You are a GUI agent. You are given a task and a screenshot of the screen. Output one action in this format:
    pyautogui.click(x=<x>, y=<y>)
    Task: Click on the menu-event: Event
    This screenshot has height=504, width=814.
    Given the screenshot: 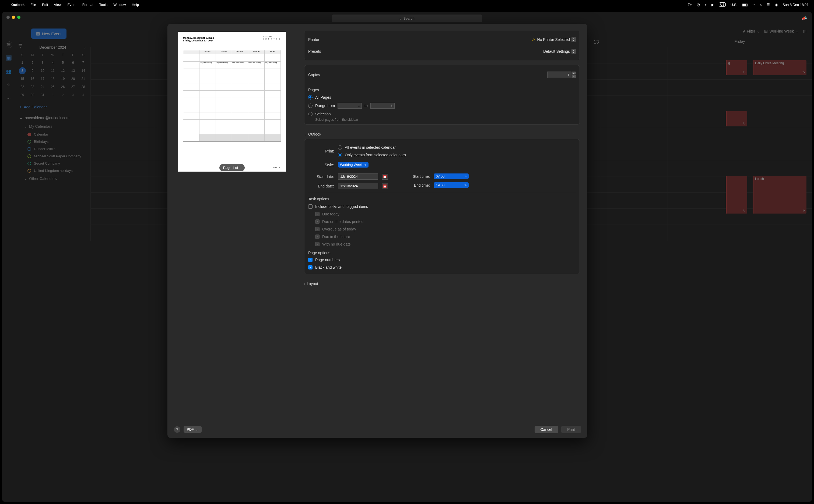 What is the action you would take?
    pyautogui.click(x=72, y=5)
    